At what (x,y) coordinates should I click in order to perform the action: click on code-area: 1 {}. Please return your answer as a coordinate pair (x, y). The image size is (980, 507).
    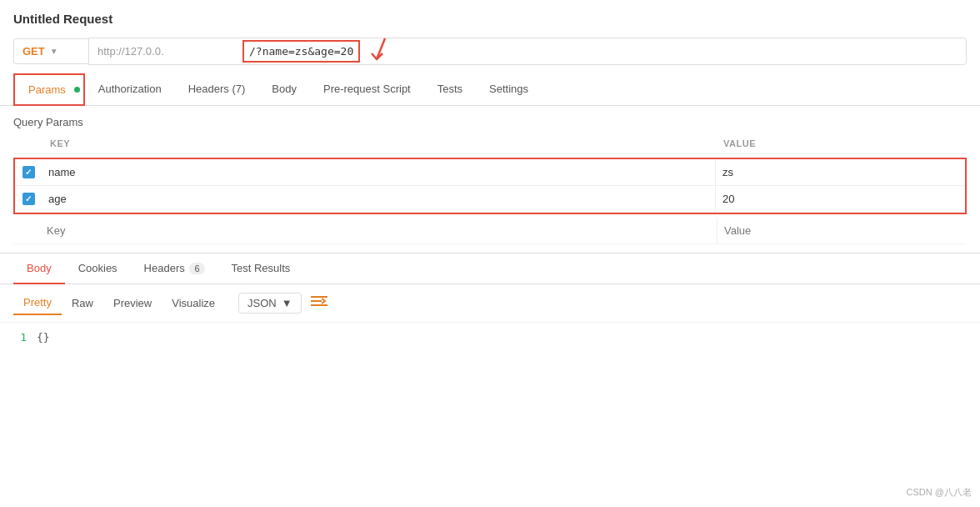
    Looking at the image, I should click on (490, 337).